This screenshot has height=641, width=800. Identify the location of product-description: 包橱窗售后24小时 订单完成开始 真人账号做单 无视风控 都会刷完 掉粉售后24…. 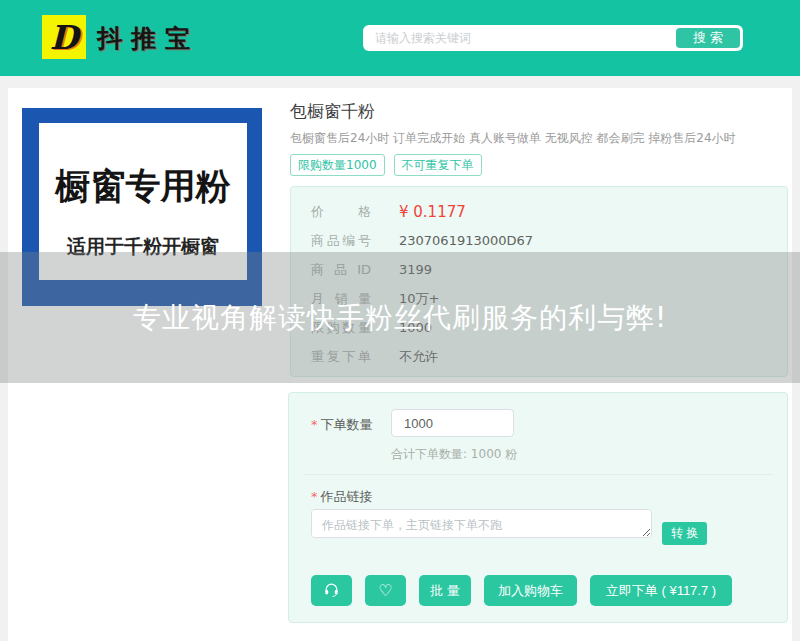
(535, 138).